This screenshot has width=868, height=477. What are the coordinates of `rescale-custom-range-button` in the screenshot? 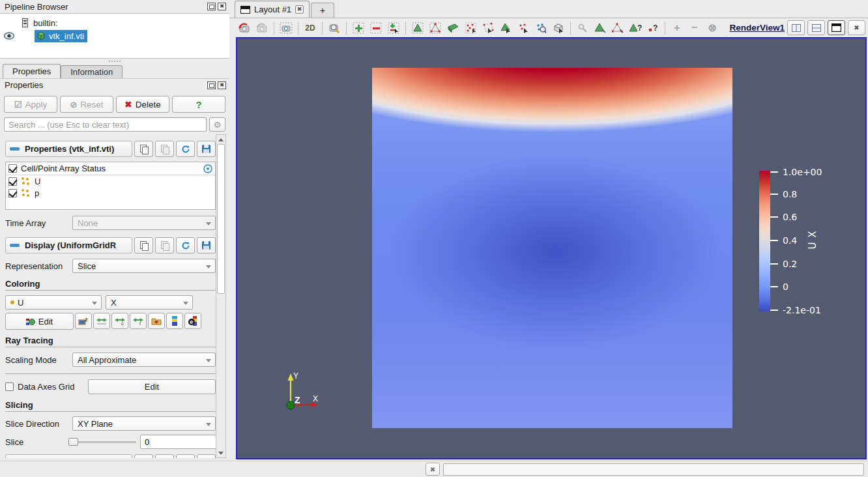 It's located at (102, 321).